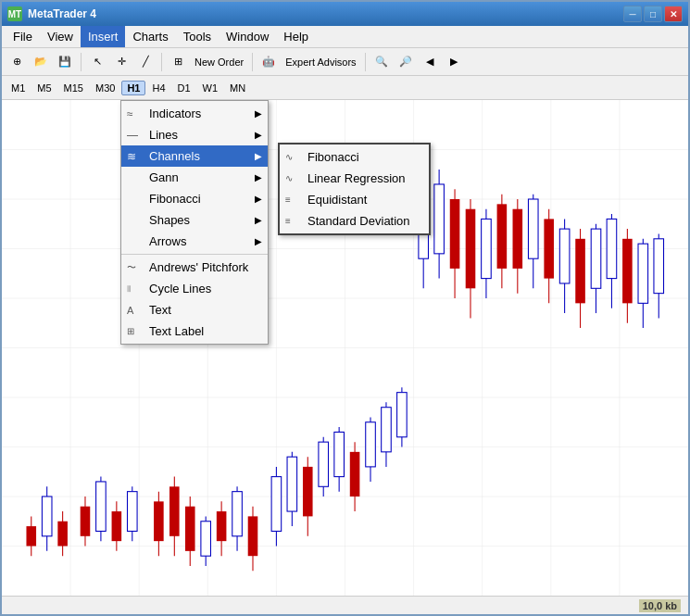 Image resolution: width=690 pixels, height=616 pixels. What do you see at coordinates (354, 157) in the screenshot?
I see `menu-item-fibonacci-channel: ∿ Fibonacci` at bounding box center [354, 157].